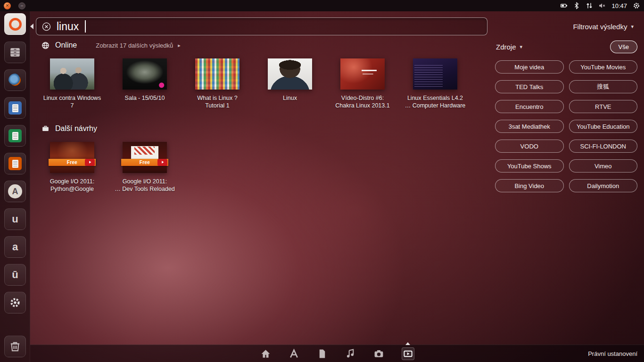 The width and height of the screenshot is (644, 362). Describe the element at coordinates (529, 107) in the screenshot. I see `filter-option: Encuentro` at that location.